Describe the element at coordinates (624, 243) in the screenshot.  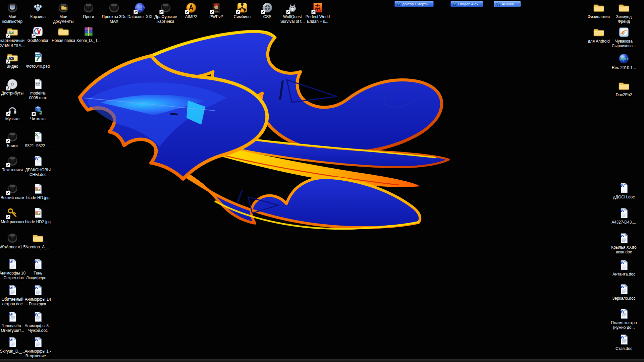
I see `desktop-icon-krylya-xxi-doc: WКрылья XXIговека.doc` at that location.